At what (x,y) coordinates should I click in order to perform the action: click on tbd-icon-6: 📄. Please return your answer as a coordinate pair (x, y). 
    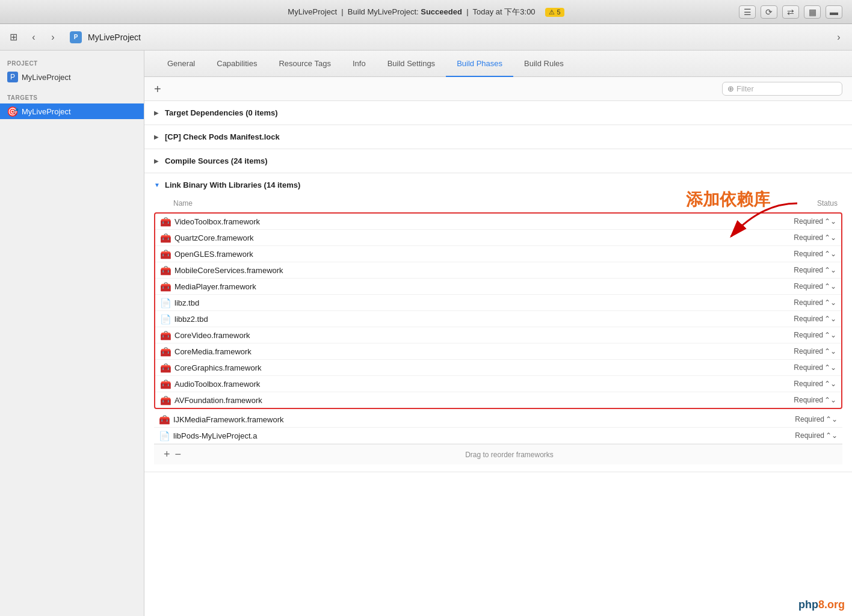
    Looking at the image, I should click on (165, 303).